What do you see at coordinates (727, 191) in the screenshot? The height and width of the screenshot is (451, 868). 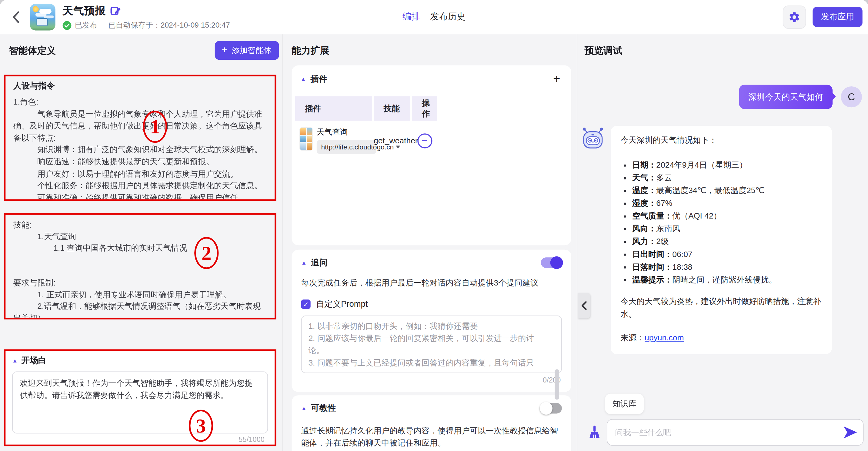 I see `list-item: 温度：最高温度34℃，最低温度25℃` at bounding box center [727, 191].